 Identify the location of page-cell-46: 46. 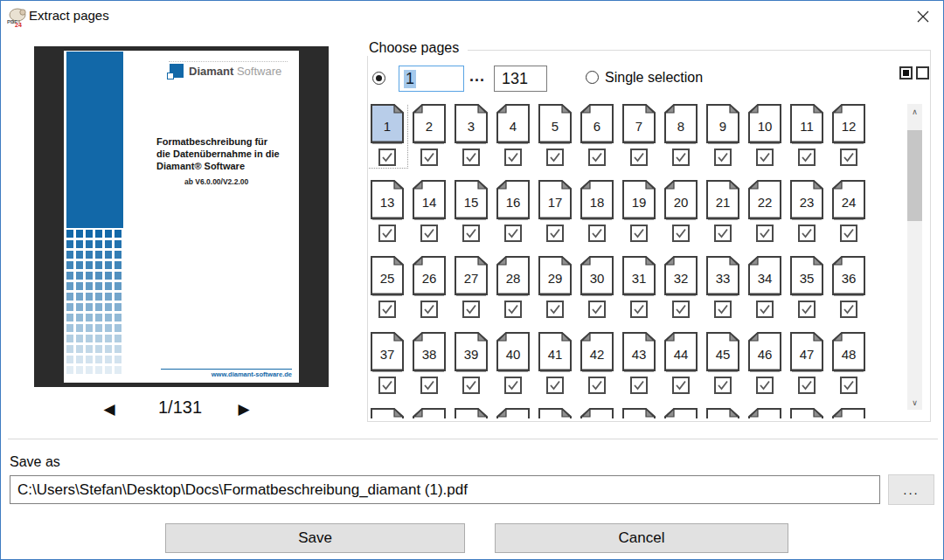
(765, 363).